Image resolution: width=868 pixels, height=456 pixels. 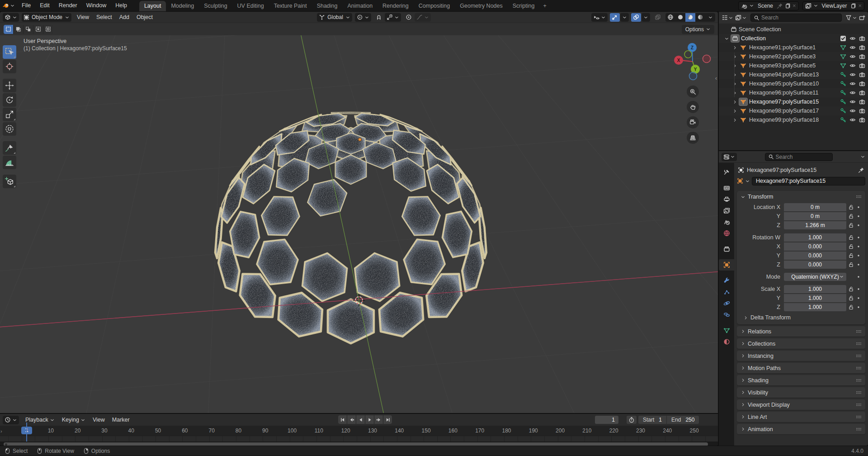 What do you see at coordinates (726, 280) in the screenshot?
I see `properties-tab-modifiers` at bounding box center [726, 280].